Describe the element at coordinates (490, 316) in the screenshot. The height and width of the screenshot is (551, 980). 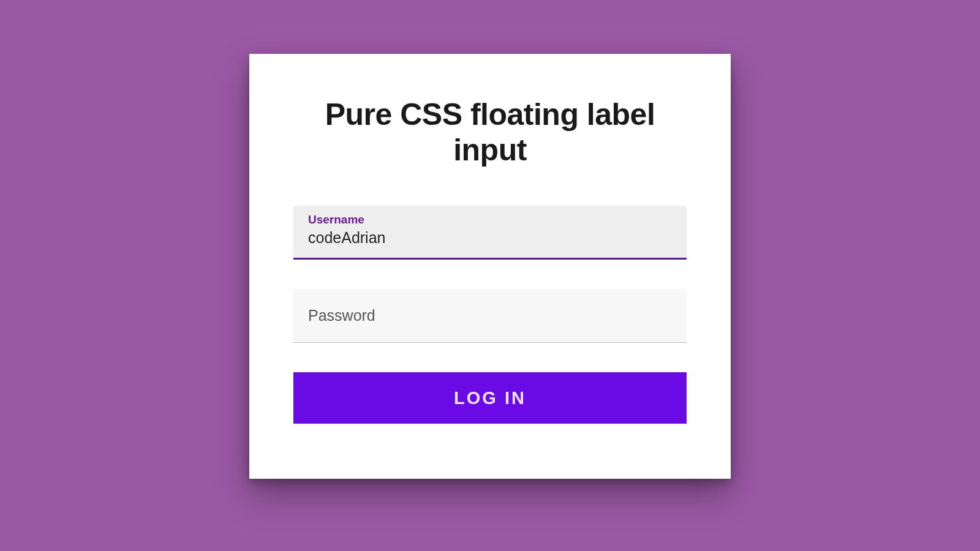
I see `password-input` at that location.